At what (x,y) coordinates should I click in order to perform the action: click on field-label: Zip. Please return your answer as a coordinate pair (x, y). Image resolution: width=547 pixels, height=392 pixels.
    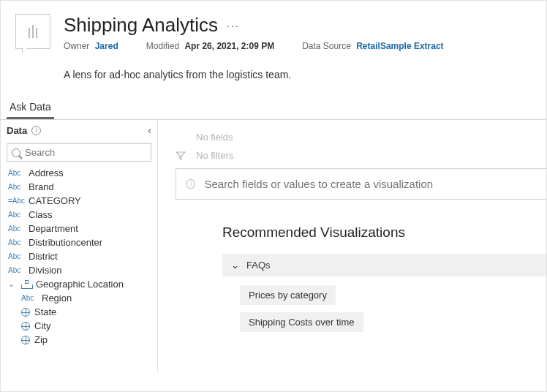
    Looking at the image, I should click on (41, 339).